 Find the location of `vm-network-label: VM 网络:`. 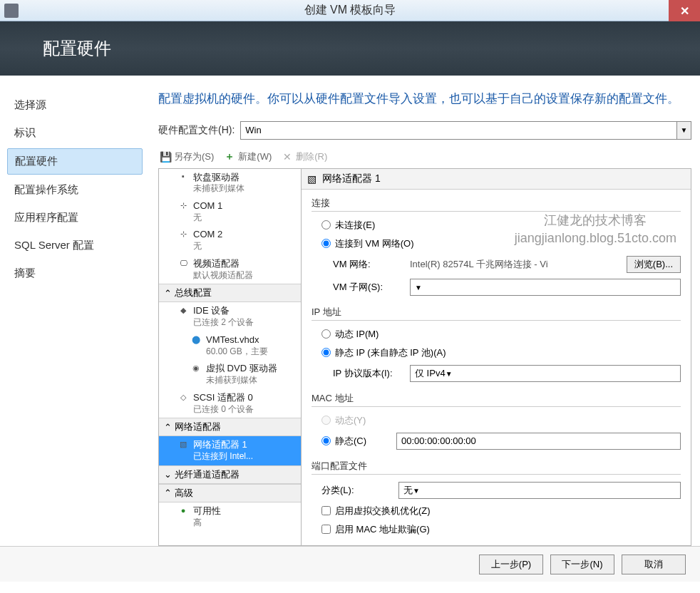

vm-network-label: VM 网络: is located at coordinates (369, 264).